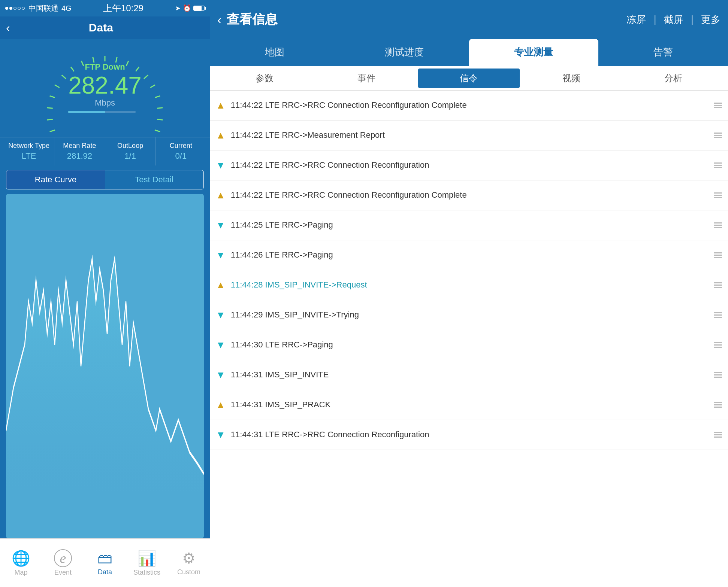  What do you see at coordinates (471, 136) in the screenshot?
I see `signal-text-1: 11:44:22 LTE RRC->Measurement Report` at bounding box center [471, 136].